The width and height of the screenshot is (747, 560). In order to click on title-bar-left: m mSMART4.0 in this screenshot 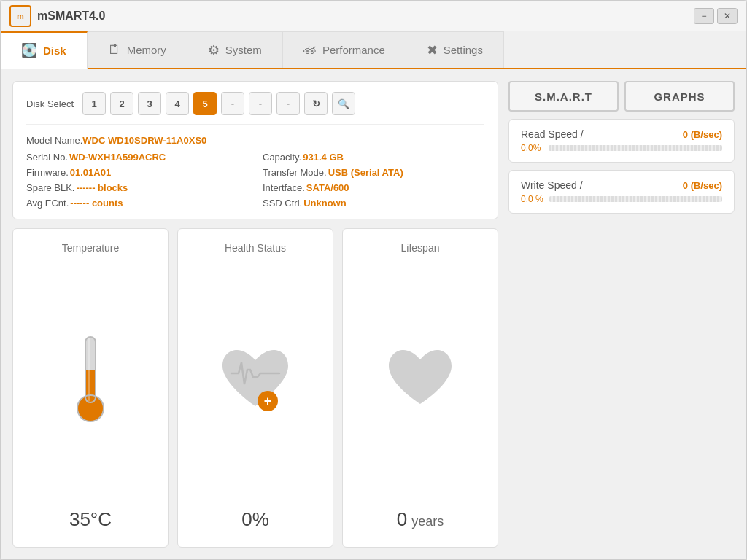, I will do `click(57, 16)`.